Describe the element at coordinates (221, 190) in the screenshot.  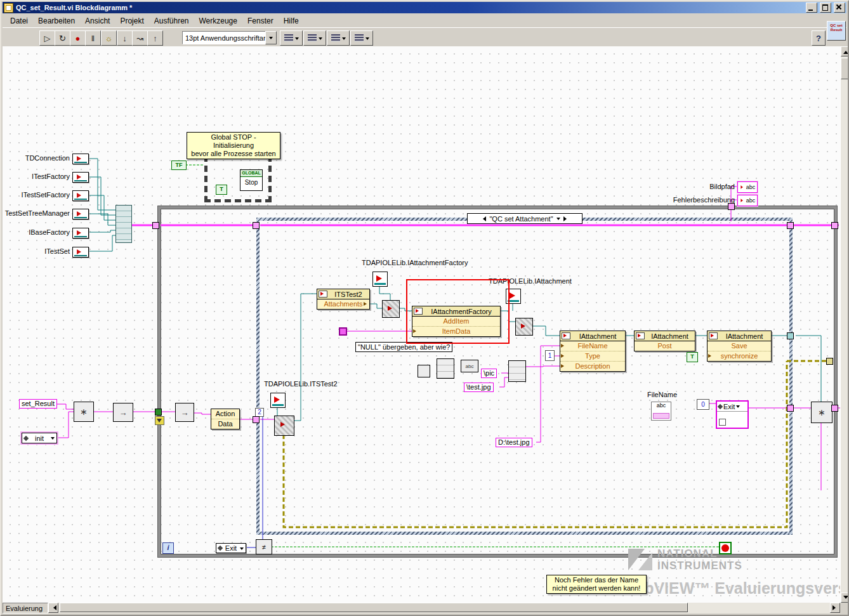
I see `true-constant: T` at that location.